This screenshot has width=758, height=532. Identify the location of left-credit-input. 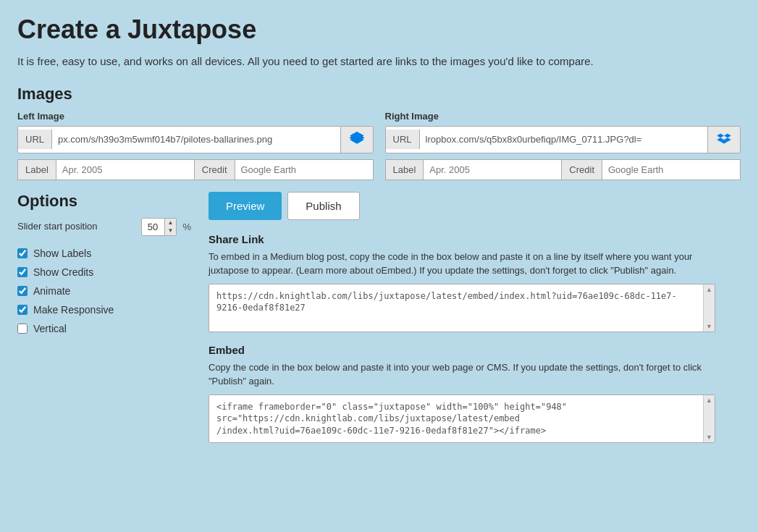
(304, 169).